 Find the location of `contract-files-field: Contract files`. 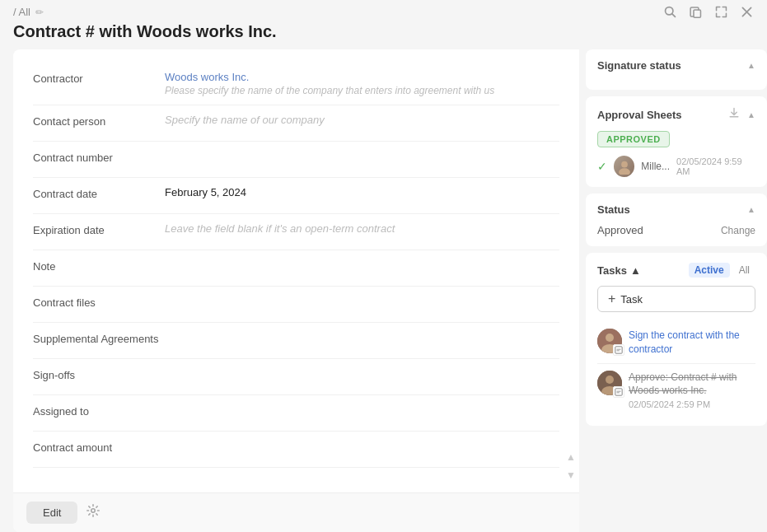

contract-files-field: Contract files is located at coordinates (297, 305).